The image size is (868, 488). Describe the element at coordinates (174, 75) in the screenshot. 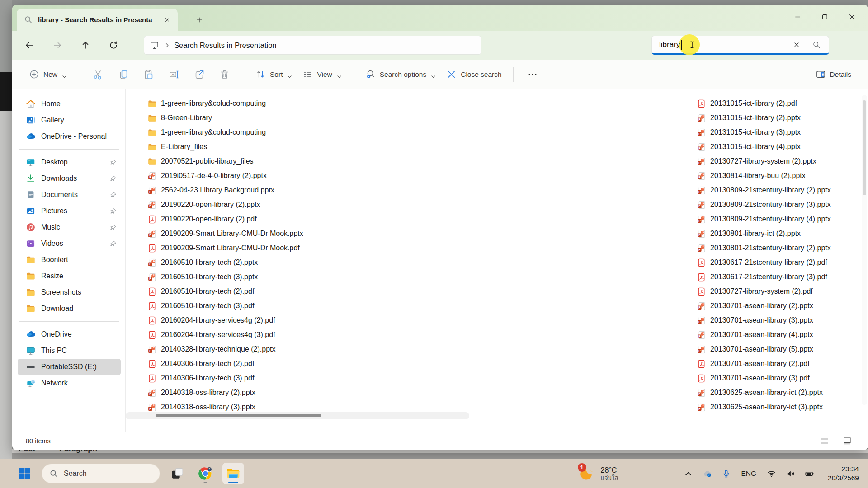

I see `rename-button: A` at that location.